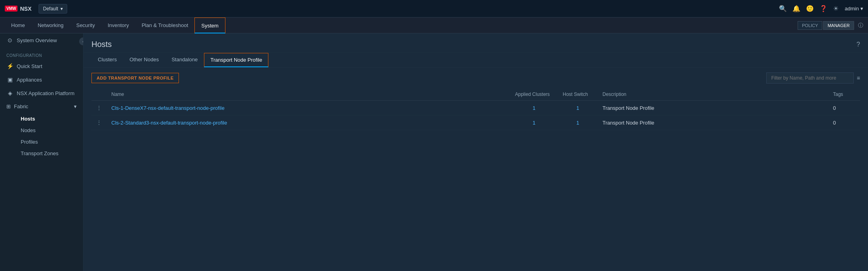 The width and height of the screenshot is (868, 271). Describe the element at coordinates (534, 123) in the screenshot. I see `row2-clusters: 1` at that location.